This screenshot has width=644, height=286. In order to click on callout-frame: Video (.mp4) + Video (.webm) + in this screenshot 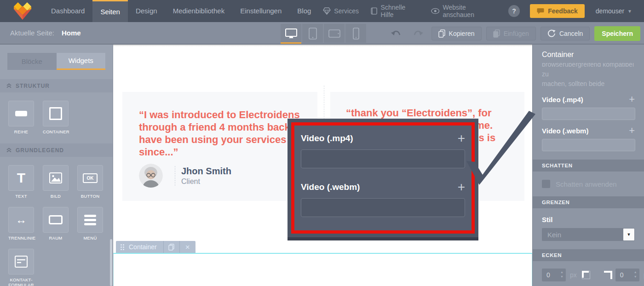, I will do `click(383, 178)`.